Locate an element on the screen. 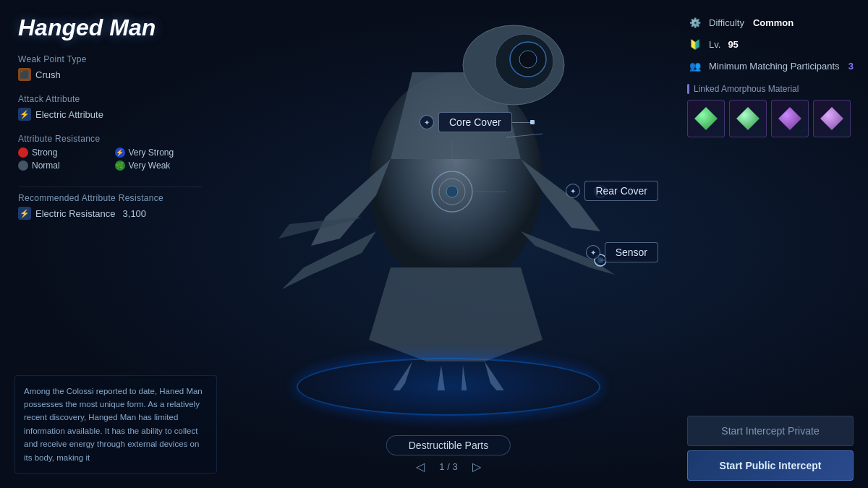 The height and width of the screenshot is (488, 868). core-cover-callout: ✦ Core Cover is located at coordinates (477, 122).